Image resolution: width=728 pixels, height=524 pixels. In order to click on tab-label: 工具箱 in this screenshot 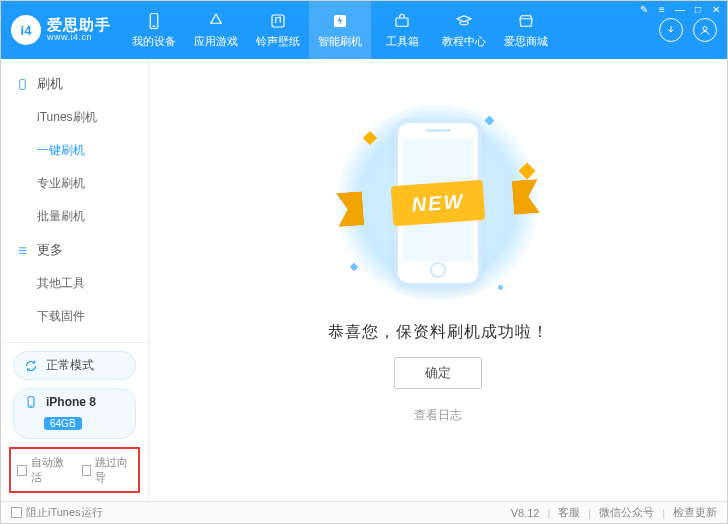, I will do `click(402, 42)`.